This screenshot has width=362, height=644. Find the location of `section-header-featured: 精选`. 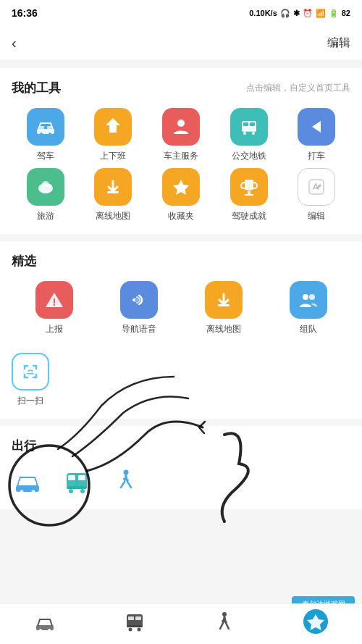

section-header-featured: 精选 is located at coordinates (181, 261).